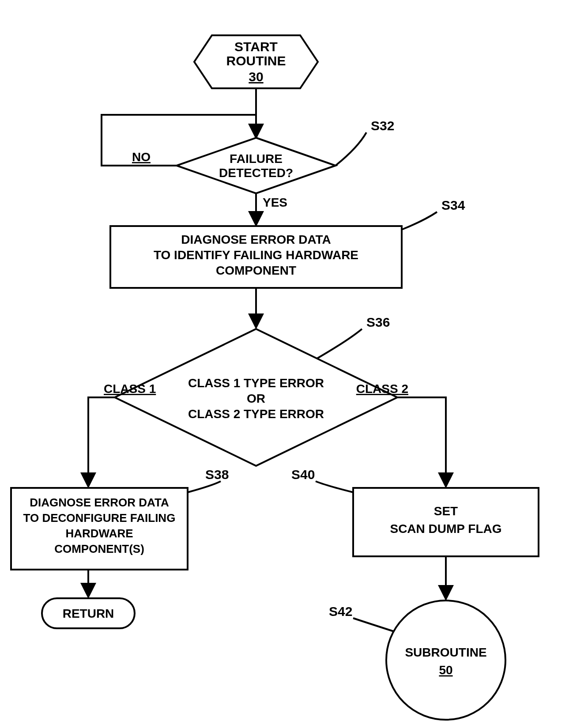 The width and height of the screenshot is (588, 725). What do you see at coordinates (256, 398) in the screenshot?
I see `d2-line2: OR` at bounding box center [256, 398].